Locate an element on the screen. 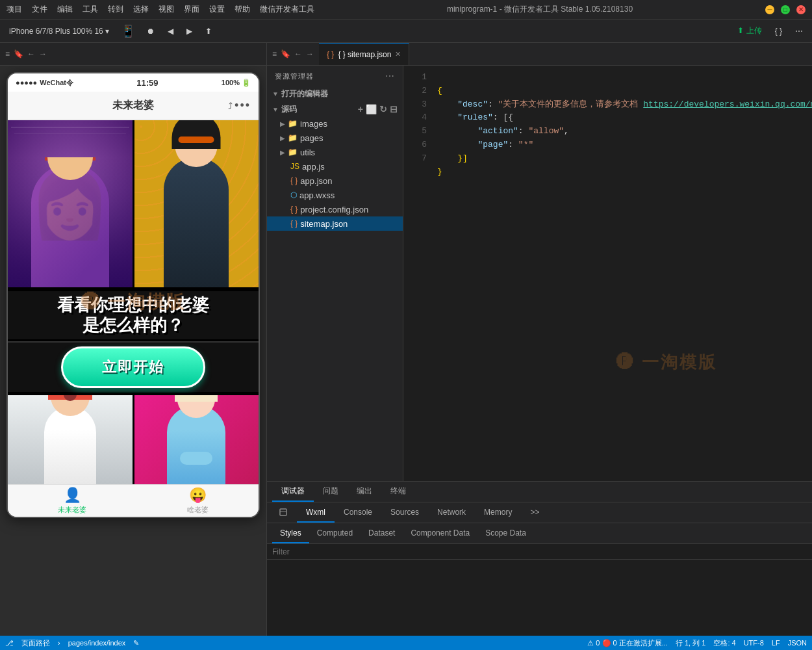  refresh-icon: ↻ is located at coordinates (383, 109).